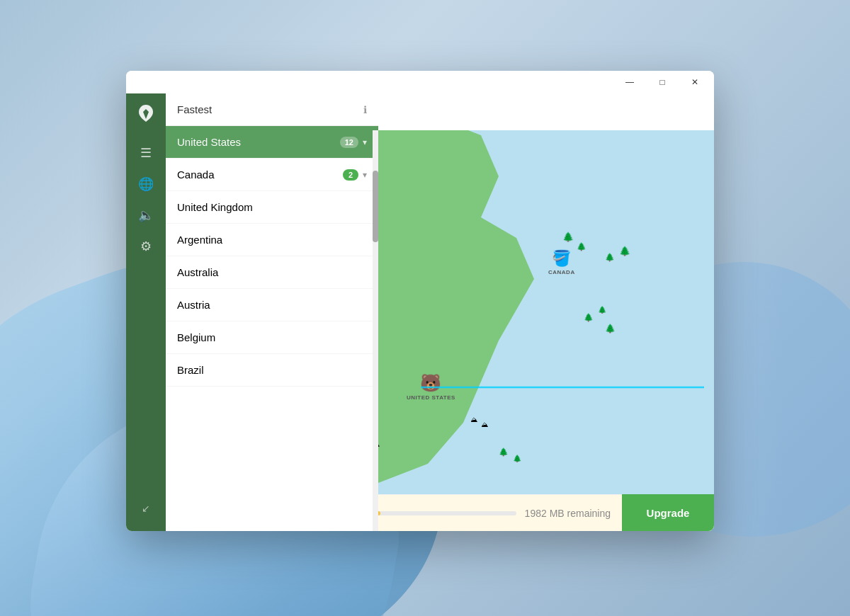  What do you see at coordinates (355, 175) in the screenshot?
I see `country-meta-ca: 2 ▾` at bounding box center [355, 175].